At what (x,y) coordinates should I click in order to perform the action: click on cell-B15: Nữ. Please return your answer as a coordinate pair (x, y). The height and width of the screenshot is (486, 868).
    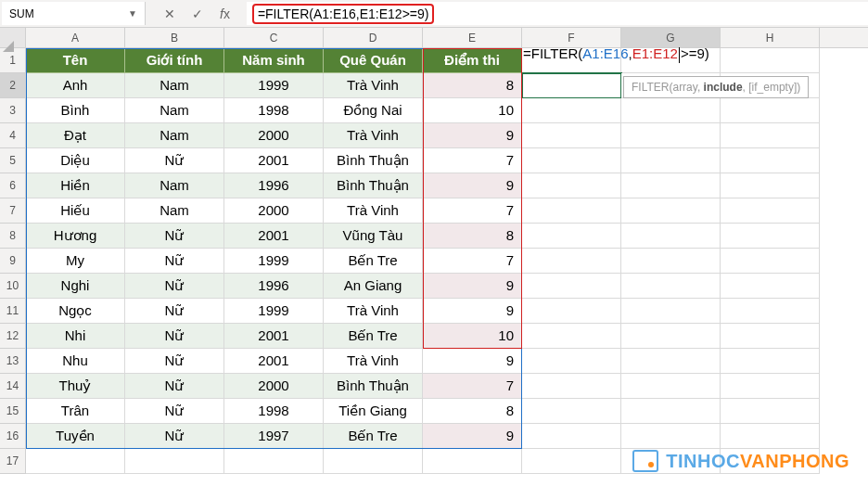
    Looking at the image, I should click on (174, 412).